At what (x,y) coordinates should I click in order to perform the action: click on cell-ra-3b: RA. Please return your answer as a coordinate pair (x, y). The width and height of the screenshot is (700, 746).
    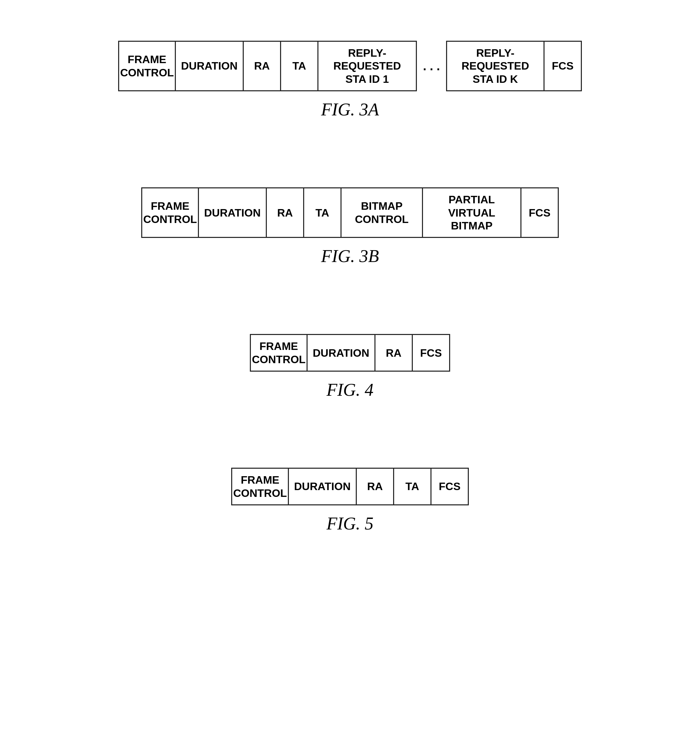
    Looking at the image, I should click on (285, 212).